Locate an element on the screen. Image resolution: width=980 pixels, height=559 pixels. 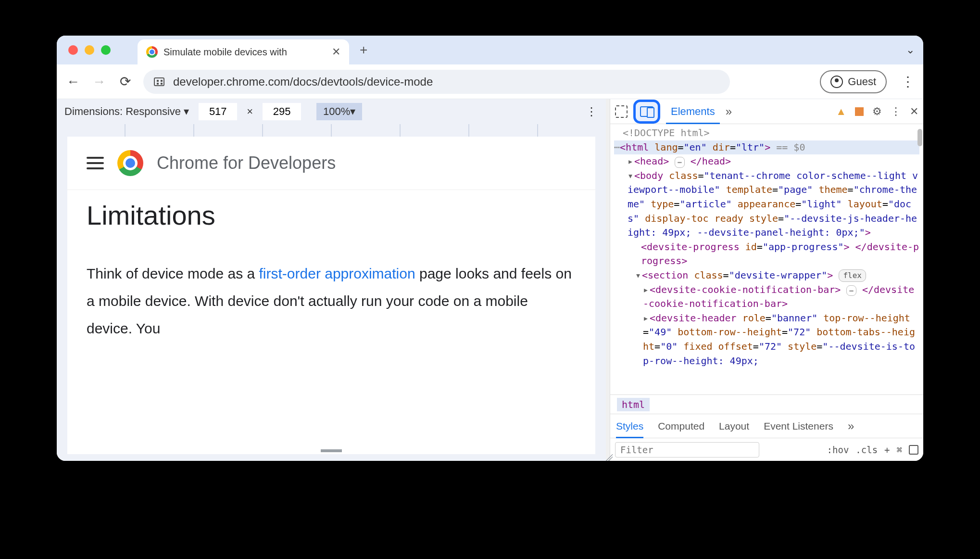
issues-icon is located at coordinates (859, 112).